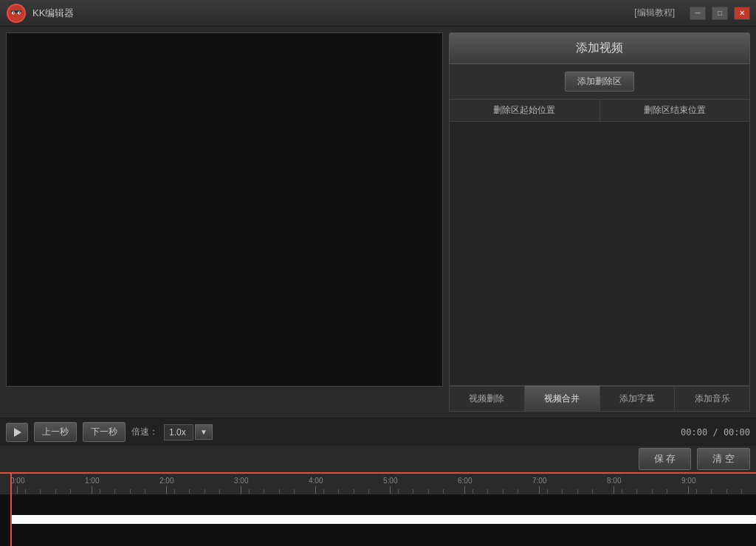  Describe the element at coordinates (11, 510) in the screenshot. I see `timeline-cursor` at that location.